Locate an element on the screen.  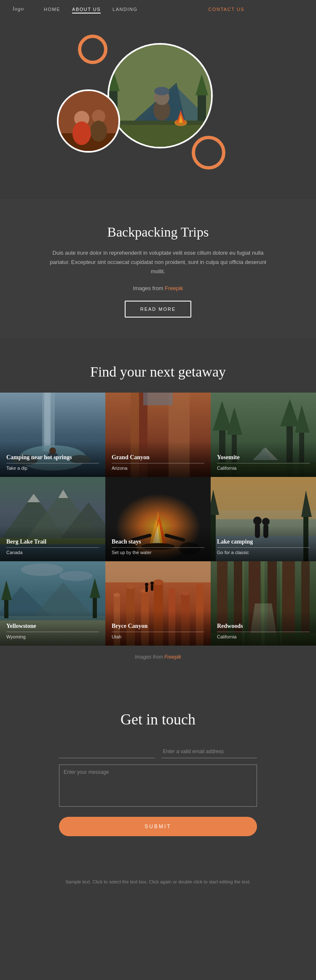
grand-canyon-overlay: Grand Canyon Arizona is located at coordinates (158, 459).